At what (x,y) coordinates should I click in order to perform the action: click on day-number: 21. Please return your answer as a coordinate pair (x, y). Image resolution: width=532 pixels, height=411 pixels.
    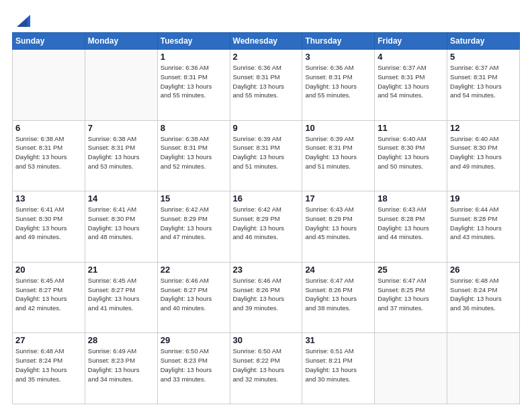
    Looking at the image, I should click on (121, 270).